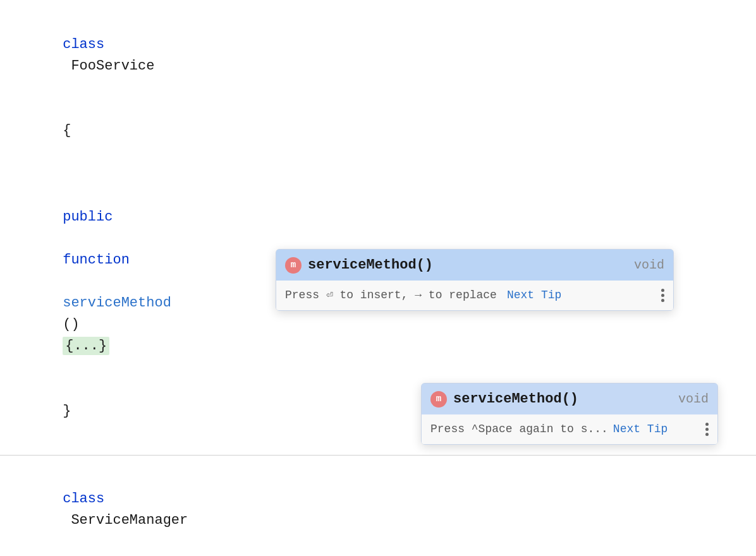 The height and width of the screenshot is (556, 756). What do you see at coordinates (693, 399) in the screenshot?
I see `autocomplete-return-type-2: void` at bounding box center [693, 399].